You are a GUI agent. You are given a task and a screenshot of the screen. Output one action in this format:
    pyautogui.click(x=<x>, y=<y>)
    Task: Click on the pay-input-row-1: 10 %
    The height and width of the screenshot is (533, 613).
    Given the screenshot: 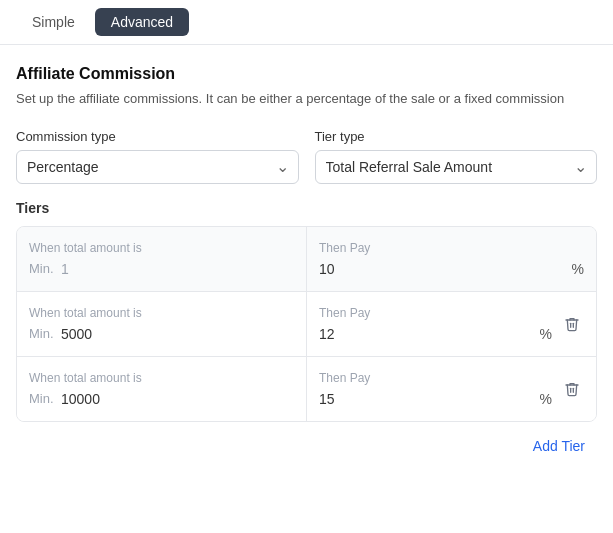 What is the action you would take?
    pyautogui.click(x=452, y=269)
    